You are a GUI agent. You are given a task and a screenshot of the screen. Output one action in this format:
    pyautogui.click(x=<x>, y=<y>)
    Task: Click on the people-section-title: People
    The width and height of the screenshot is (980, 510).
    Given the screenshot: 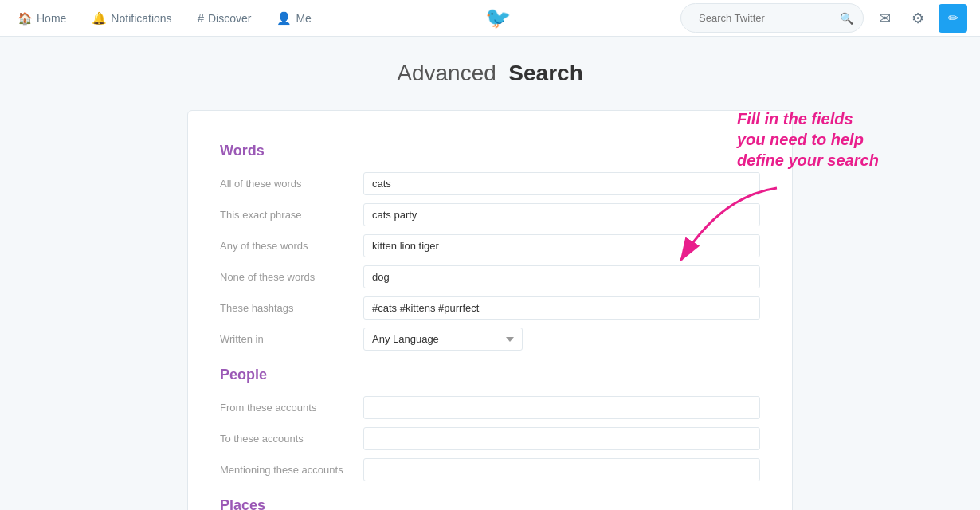 What is the action you would take?
    pyautogui.click(x=490, y=375)
    